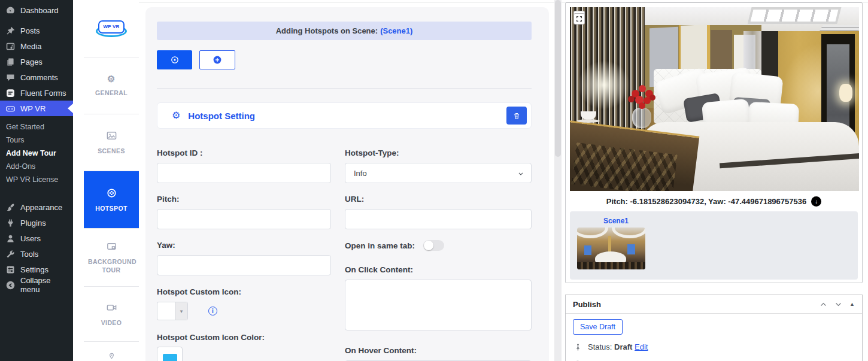 This screenshot has height=361, width=868. I want to click on save-draft-button: Save Draft, so click(597, 327).